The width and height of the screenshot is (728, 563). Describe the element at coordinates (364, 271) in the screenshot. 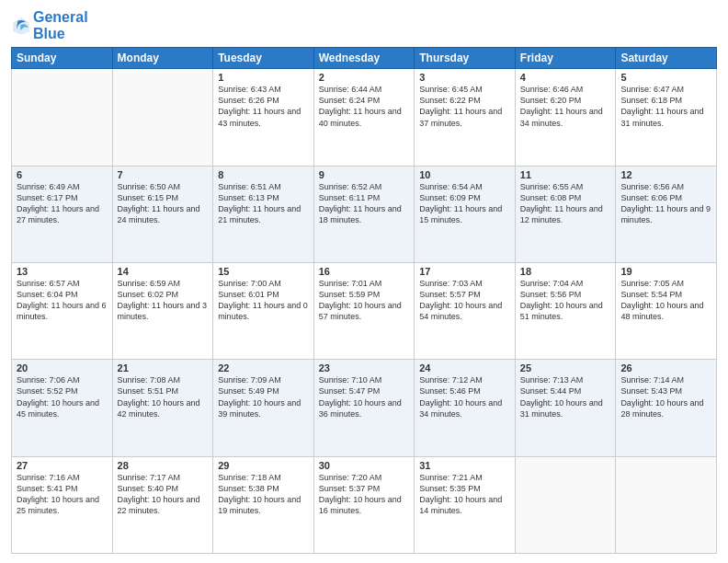

I see `day-number: 16` at that location.